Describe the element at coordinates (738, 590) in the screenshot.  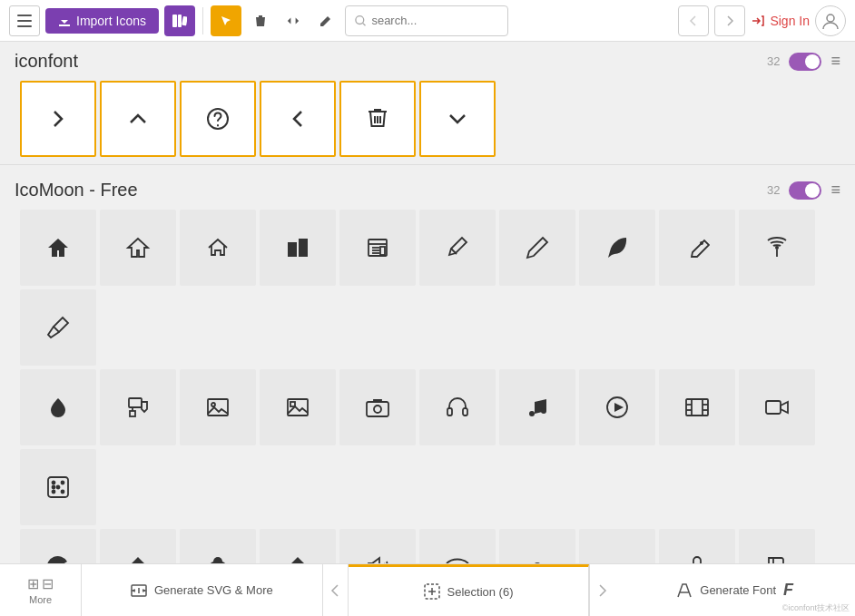
I see `generate-font-label: Generate Font` at that location.